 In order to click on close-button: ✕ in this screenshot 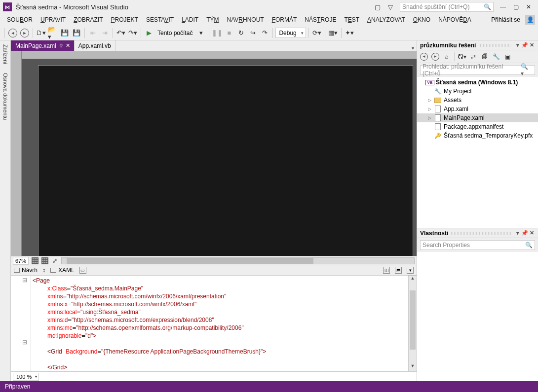, I will do `click(529, 7)`.